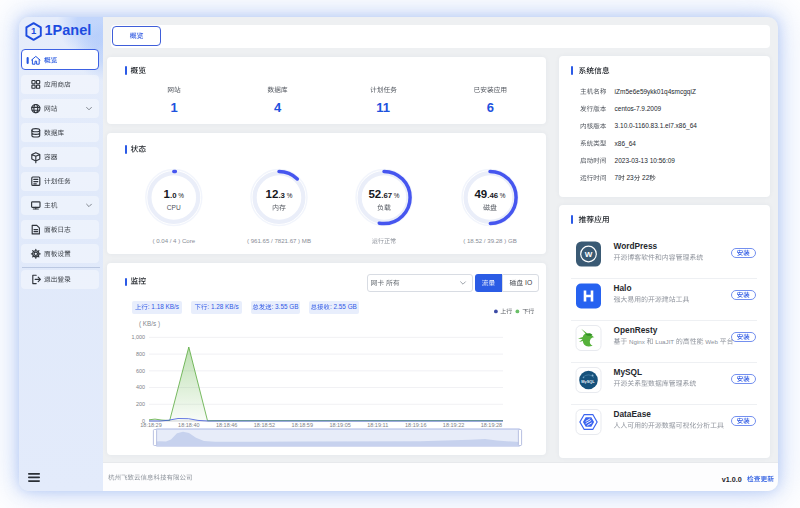 The height and width of the screenshot is (508, 800). Describe the element at coordinates (386, 196) in the screenshot. I see `svg-text: .67` at that location.